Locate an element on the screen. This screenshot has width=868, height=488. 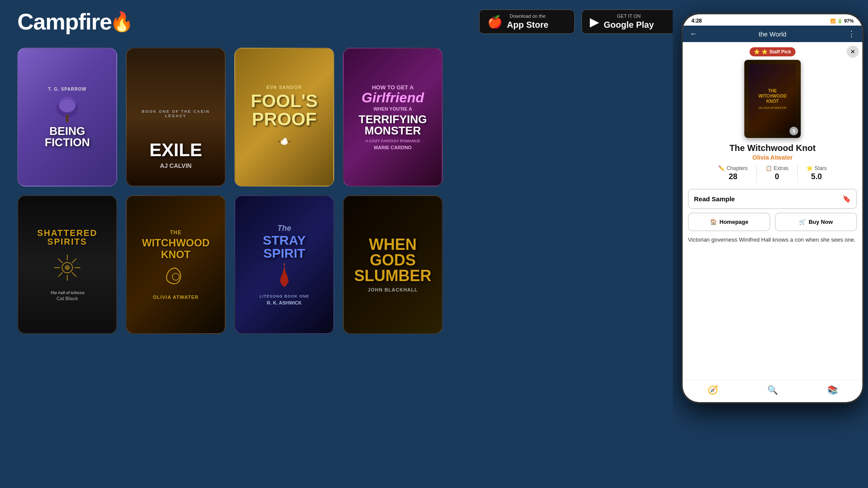
book-card-exile: BOOK ONE OF THE CAEIN LEGACY EXILE AJ CA… is located at coordinates (176, 117).